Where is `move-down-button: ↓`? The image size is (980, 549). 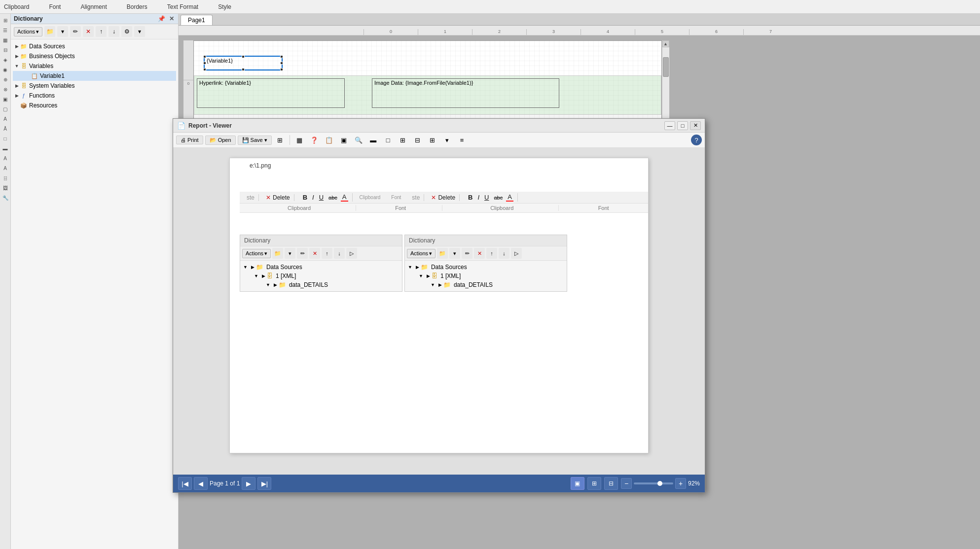
move-down-button: ↓ is located at coordinates (114, 32).